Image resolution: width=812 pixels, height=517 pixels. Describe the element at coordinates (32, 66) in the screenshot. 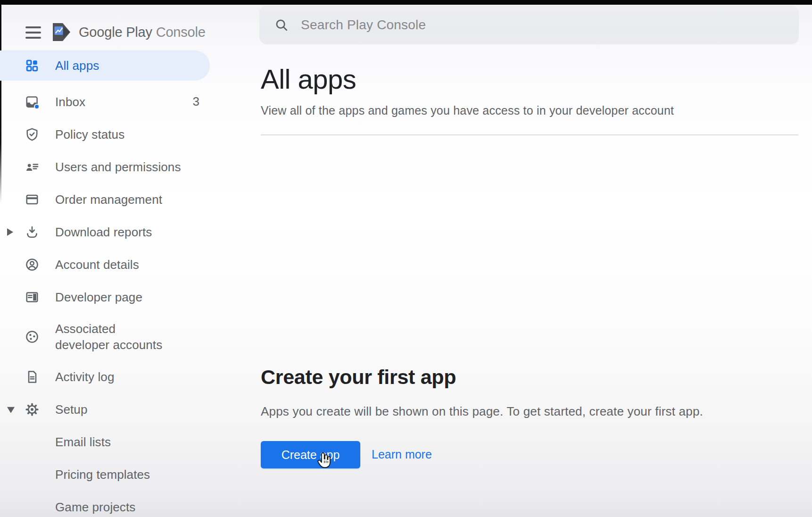

I see `all-apps-grid-icon` at that location.